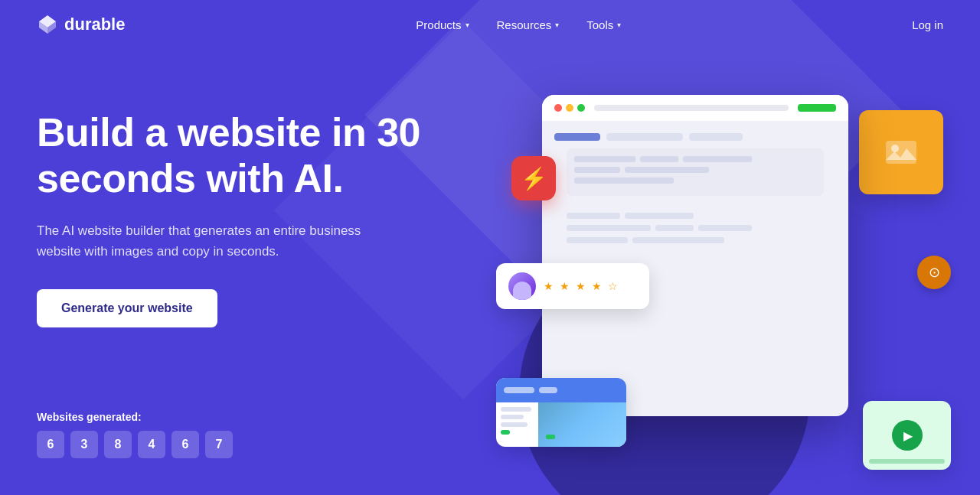 Image resolution: width=980 pixels, height=495 pixels. What do you see at coordinates (561, 412) in the screenshot?
I see `map-card` at bounding box center [561, 412].